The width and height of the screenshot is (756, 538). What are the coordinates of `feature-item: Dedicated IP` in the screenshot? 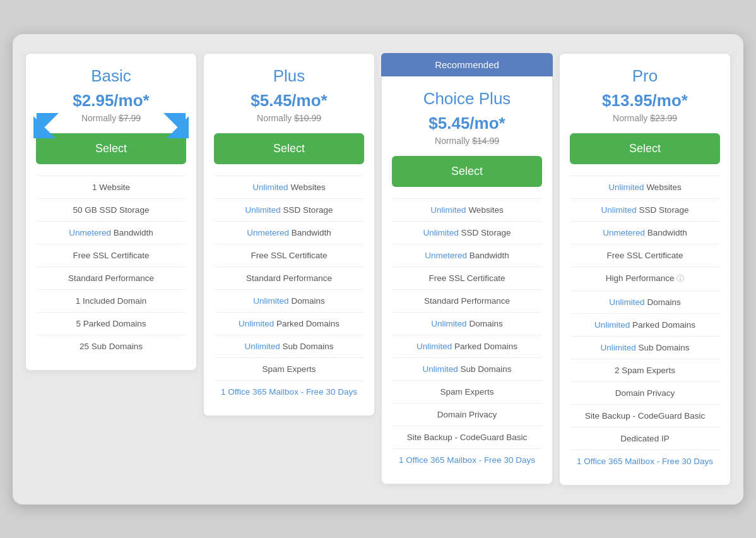 It's located at (645, 439).